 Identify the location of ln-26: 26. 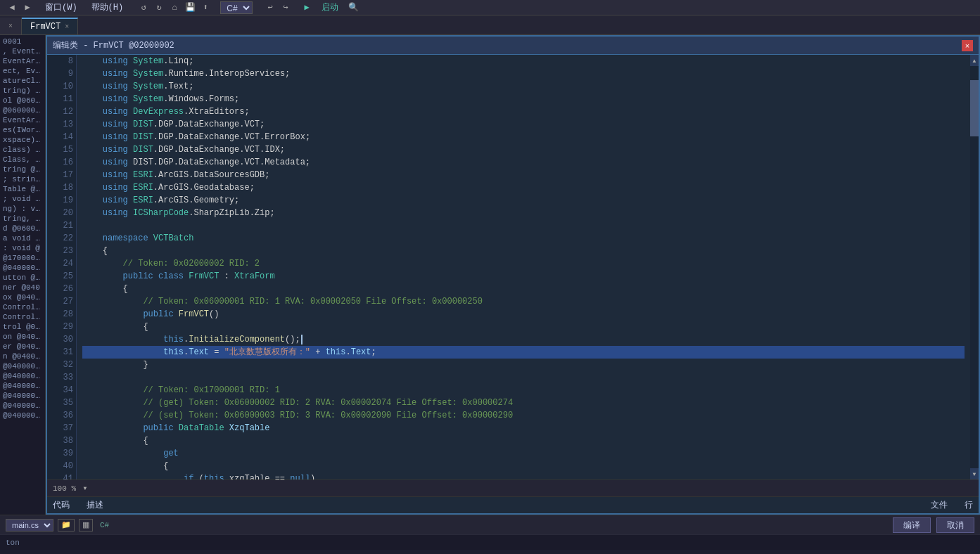
(62, 289).